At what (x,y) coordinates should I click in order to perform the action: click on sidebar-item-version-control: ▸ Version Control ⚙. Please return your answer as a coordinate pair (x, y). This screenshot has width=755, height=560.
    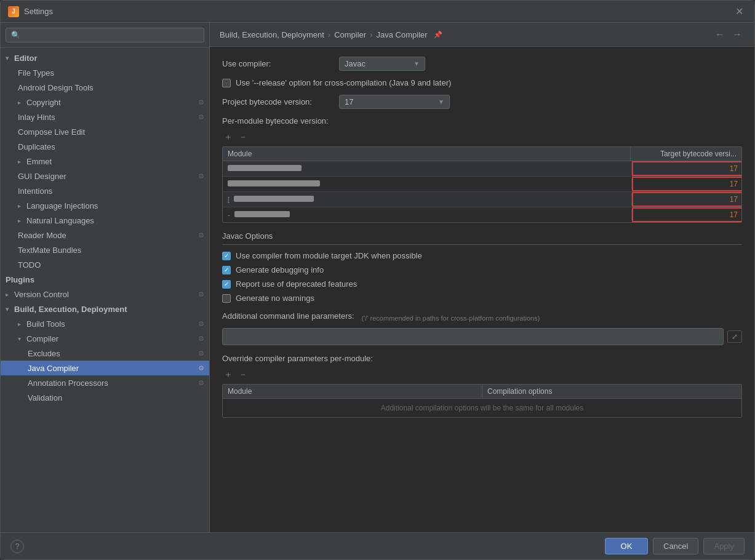
    Looking at the image, I should click on (105, 294).